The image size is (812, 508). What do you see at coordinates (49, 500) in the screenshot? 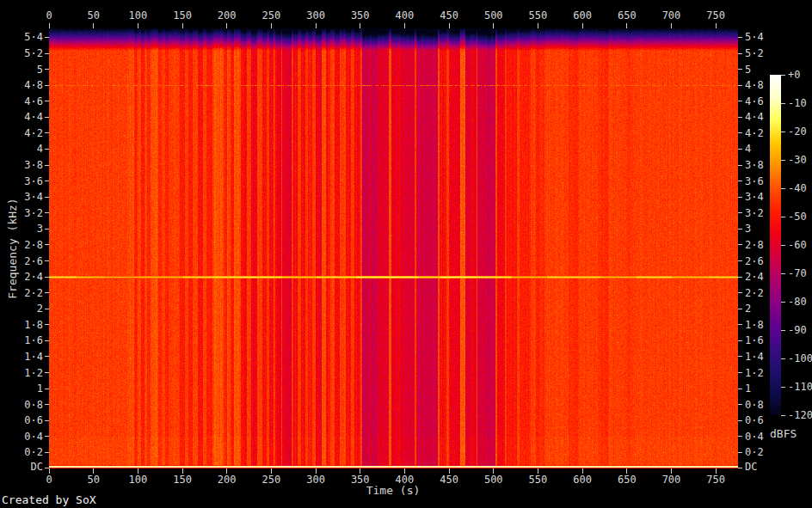
I see `credit-text: Created by SoX` at bounding box center [49, 500].